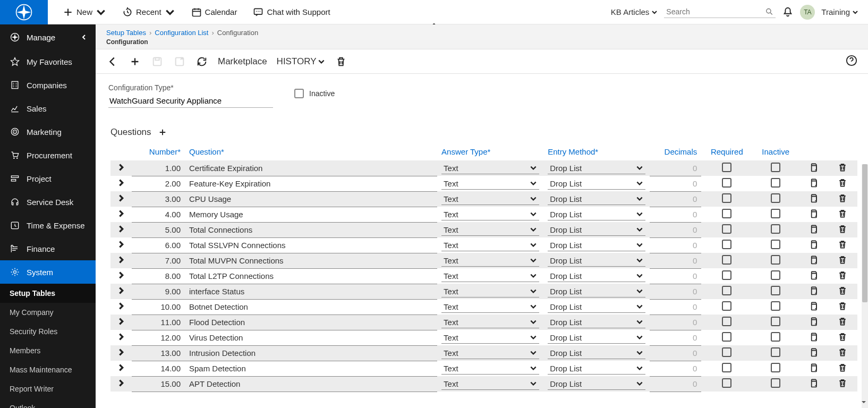 This screenshot has height=408, width=868. Describe the element at coordinates (158, 245) in the screenshot. I see `number-cell: 6.00` at that location.